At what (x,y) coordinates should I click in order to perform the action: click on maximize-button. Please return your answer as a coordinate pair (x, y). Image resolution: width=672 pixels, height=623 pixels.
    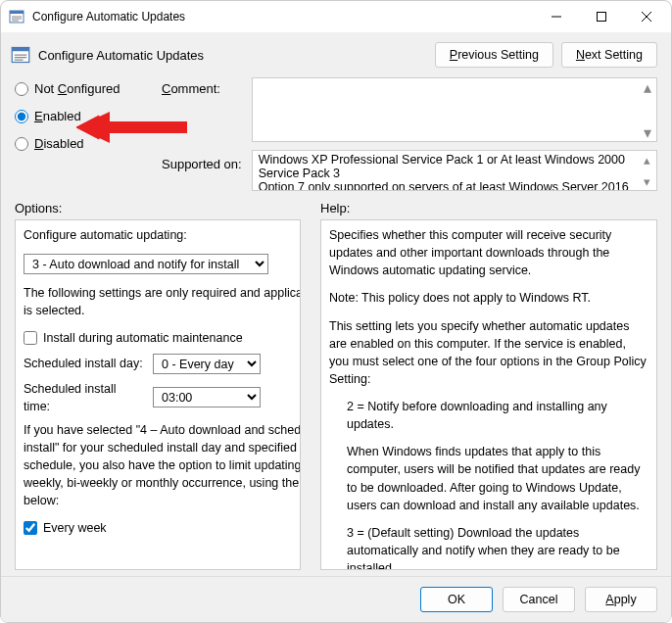
    Looking at the image, I should click on (601, 17).